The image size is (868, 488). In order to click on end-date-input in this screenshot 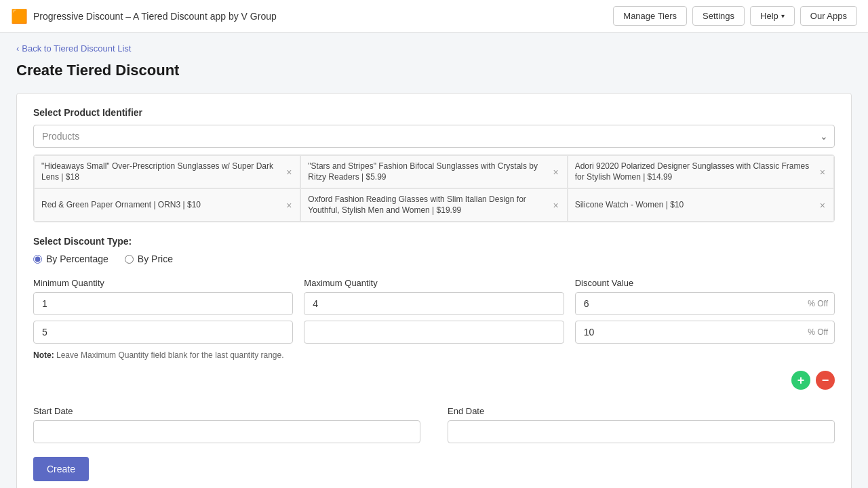, I will do `click(642, 432)`.